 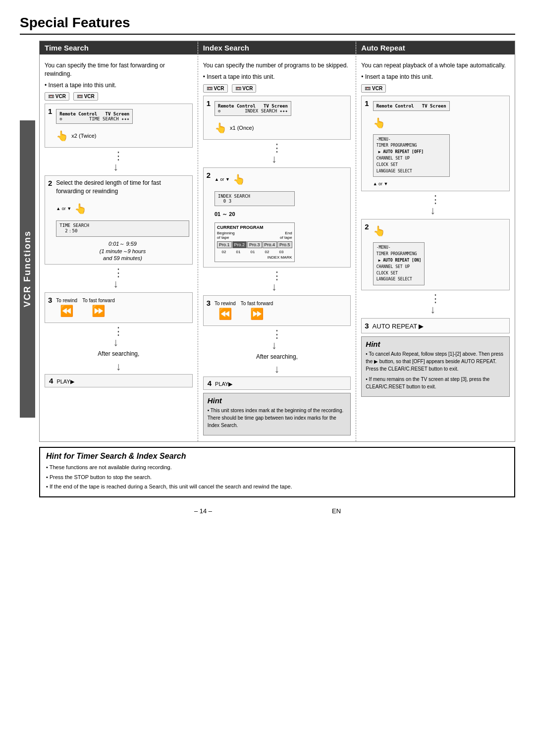 I want to click on auto-repeat-step1: 1 Remote Control TV Screen 👆 -MENU-, so click(x=435, y=144).